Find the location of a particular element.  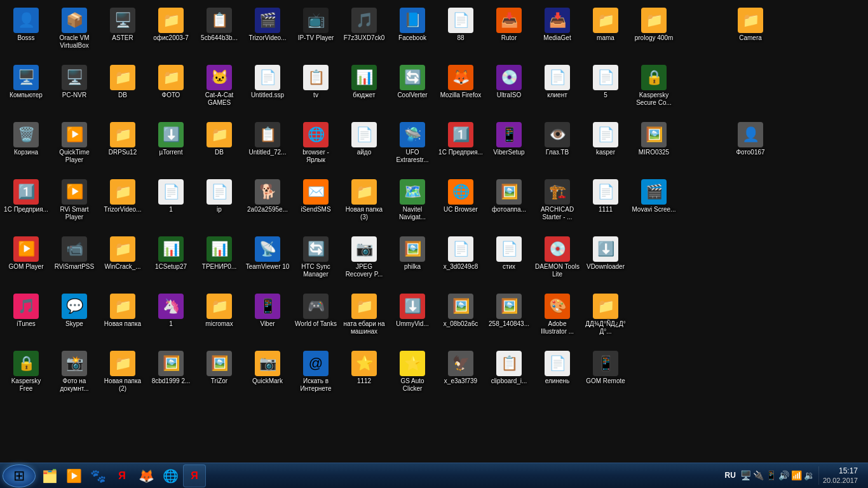

desktop-icon-3-13: 🎬Movavi Scree... is located at coordinates (654, 205).